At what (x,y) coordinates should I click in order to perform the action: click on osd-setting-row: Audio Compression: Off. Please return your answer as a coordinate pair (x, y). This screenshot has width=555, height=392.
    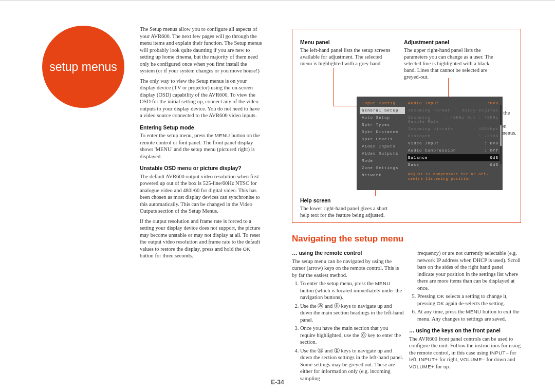
    Looking at the image, I should click on (453, 151).